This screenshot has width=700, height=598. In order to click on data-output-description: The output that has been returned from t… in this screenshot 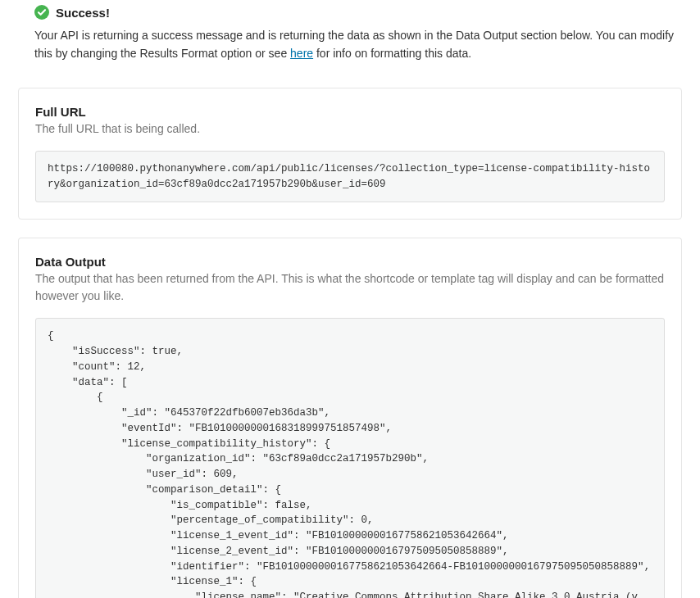, I will do `click(350, 294)`.